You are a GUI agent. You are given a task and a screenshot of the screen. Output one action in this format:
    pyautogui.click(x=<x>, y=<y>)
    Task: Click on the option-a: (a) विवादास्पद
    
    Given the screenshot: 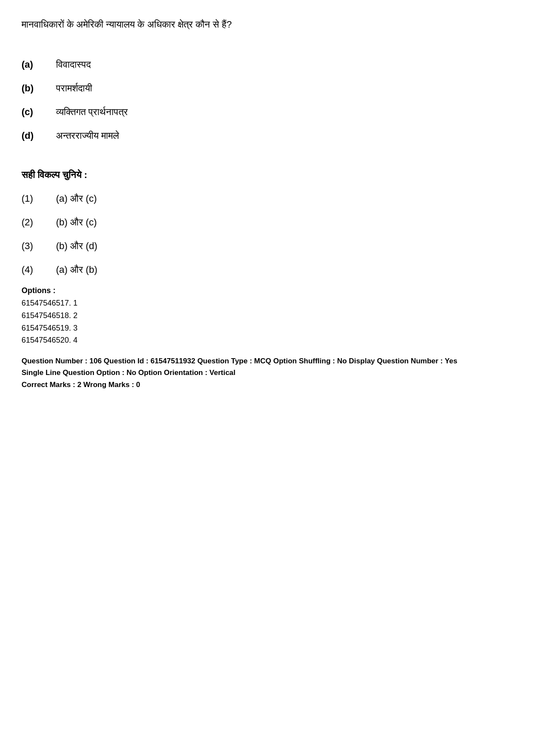 What is the action you would take?
    pyautogui.click(x=267, y=65)
    